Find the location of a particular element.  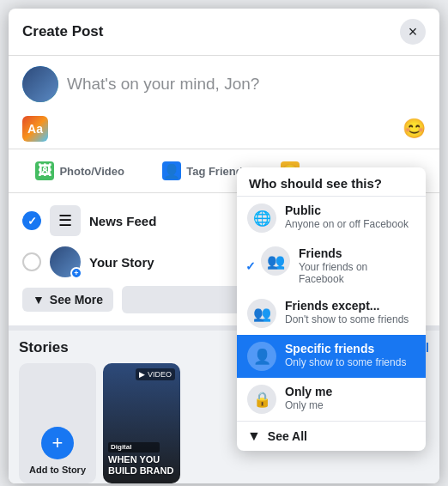

friends-text: Friends Your friends on Facebook is located at coordinates (357, 266).